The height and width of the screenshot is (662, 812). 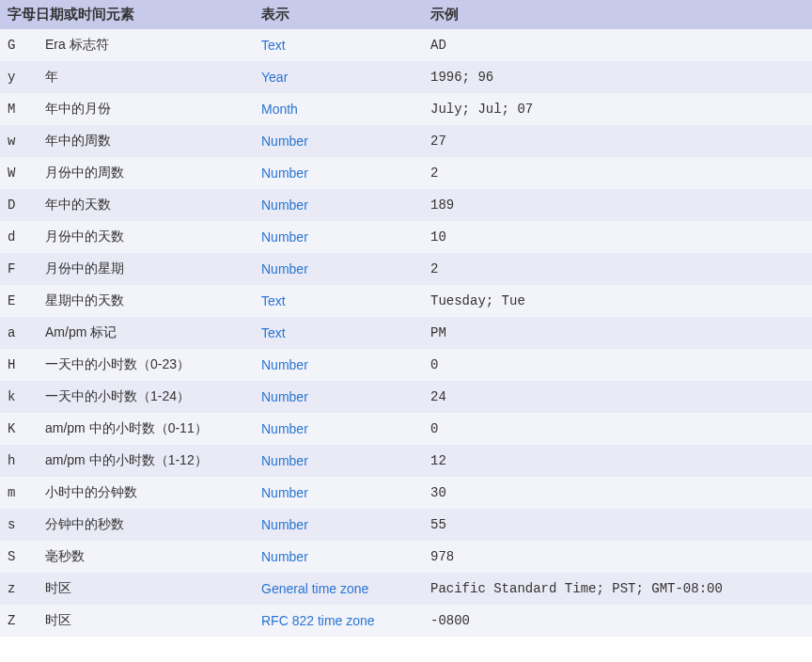 What do you see at coordinates (617, 45) in the screenshot?
I see `cell-example: AD` at bounding box center [617, 45].